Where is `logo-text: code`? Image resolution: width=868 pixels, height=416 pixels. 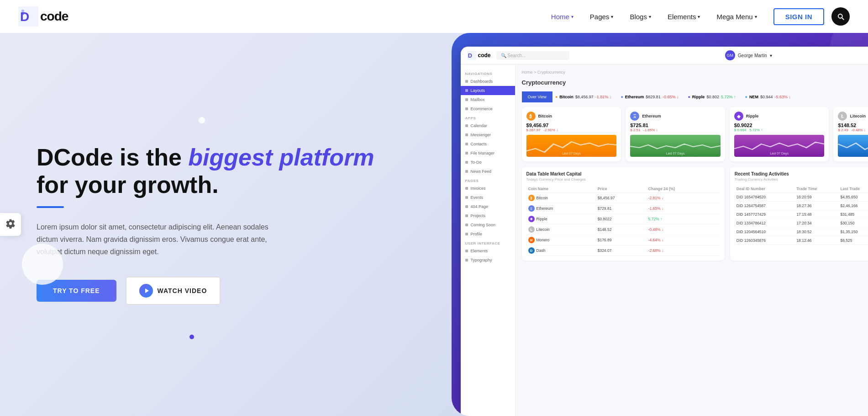 logo-text: code is located at coordinates (54, 16).